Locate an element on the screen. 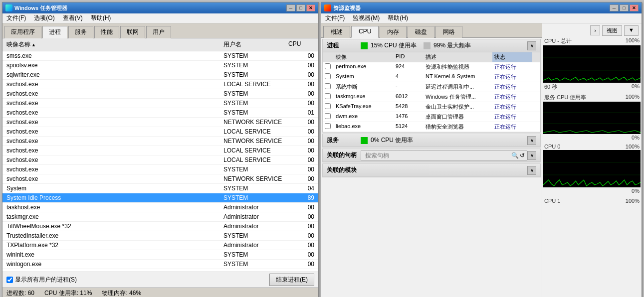 The height and width of the screenshot is (297, 644). resmon-tab-cpu: CPU is located at coordinates (365, 32).